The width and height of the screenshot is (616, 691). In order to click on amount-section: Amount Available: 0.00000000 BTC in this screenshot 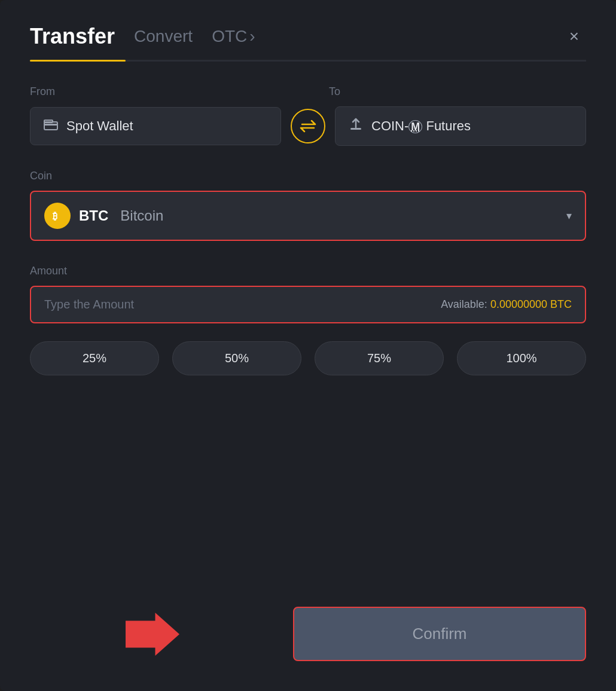, I will do `click(308, 303)`.